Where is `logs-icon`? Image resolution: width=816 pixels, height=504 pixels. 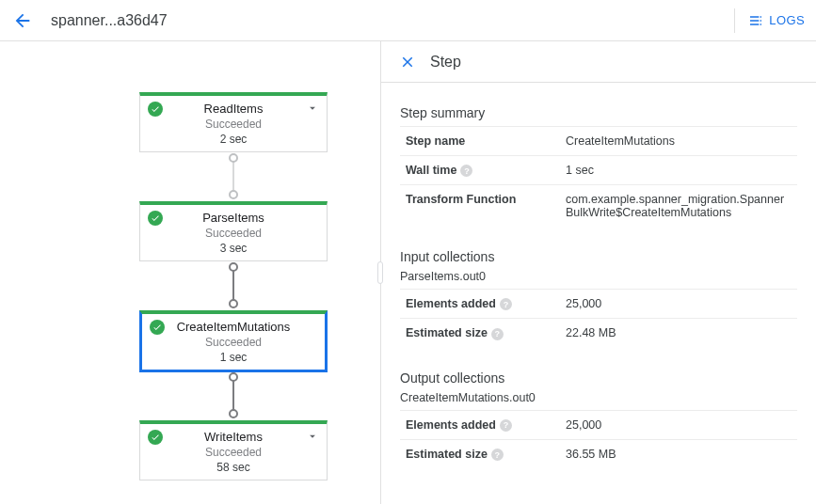
logs-icon is located at coordinates (756, 21).